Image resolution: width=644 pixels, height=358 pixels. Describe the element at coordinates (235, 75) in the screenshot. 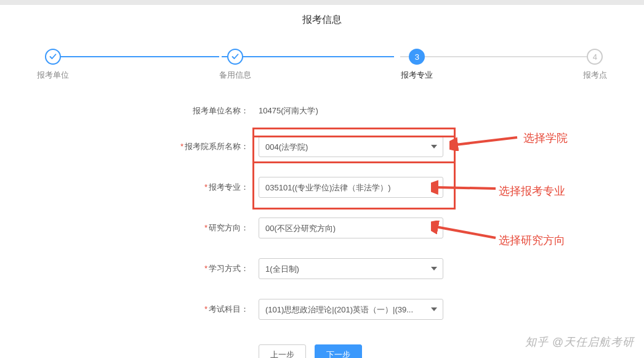

I see `step-label: 备用信息` at that location.